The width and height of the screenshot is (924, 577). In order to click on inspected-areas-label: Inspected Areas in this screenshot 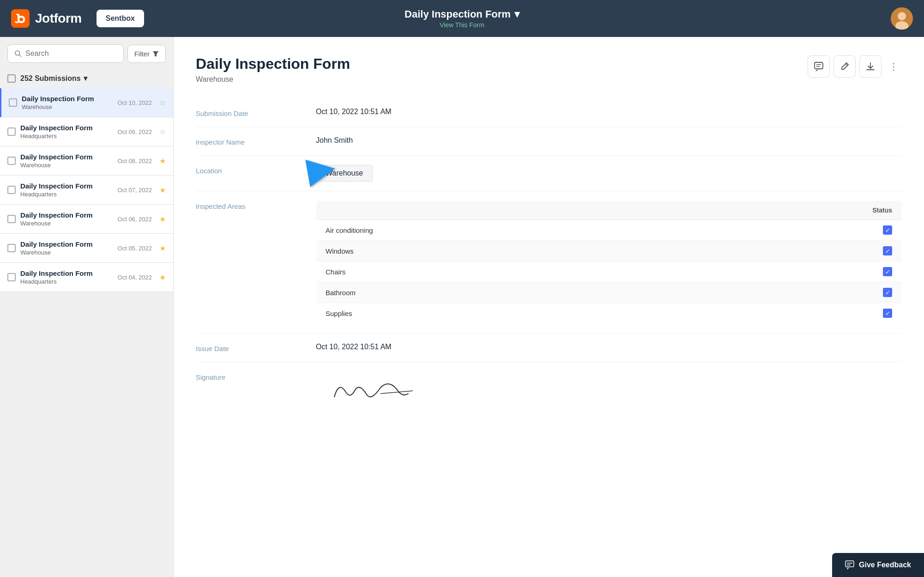, I will do `click(247, 205)`.